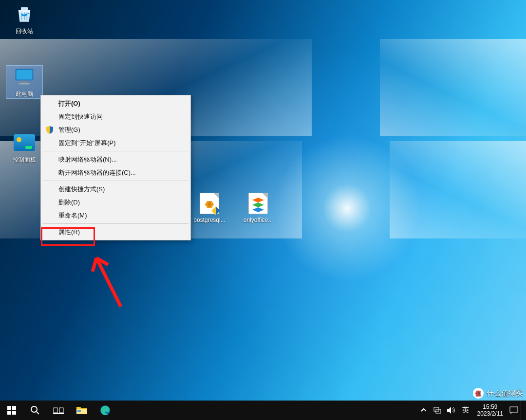  Describe the element at coordinates (424, 410) in the screenshot. I see `chevron-up-icon` at that location.